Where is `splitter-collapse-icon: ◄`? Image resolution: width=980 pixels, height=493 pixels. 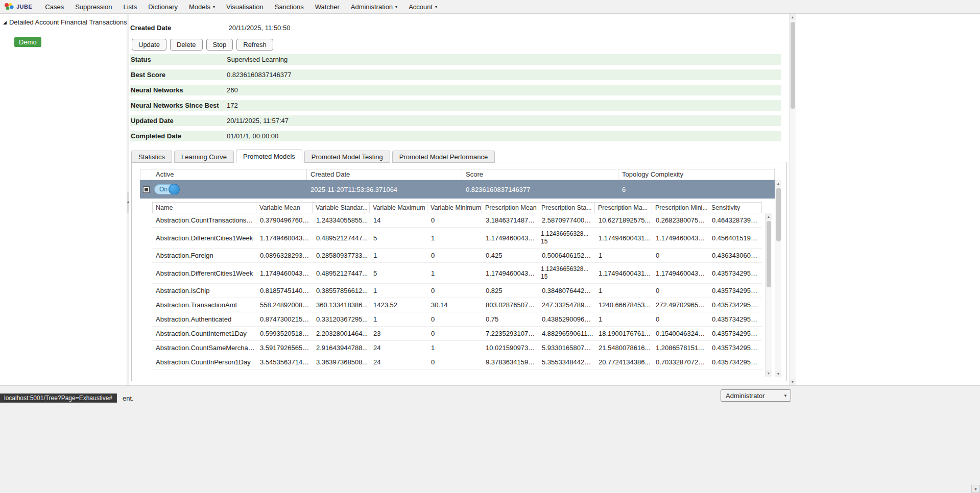 splitter-collapse-icon: ◄ is located at coordinates (128, 202).